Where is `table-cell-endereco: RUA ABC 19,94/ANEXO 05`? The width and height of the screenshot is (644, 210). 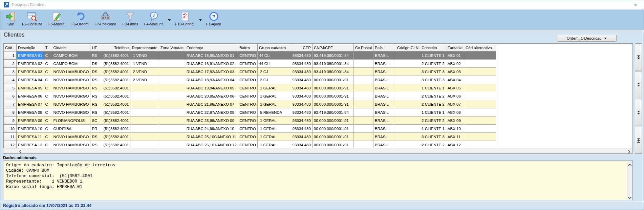 table-cell-endereco: RUA ABC 19,94/ANEXO 05 is located at coordinates (211, 88).